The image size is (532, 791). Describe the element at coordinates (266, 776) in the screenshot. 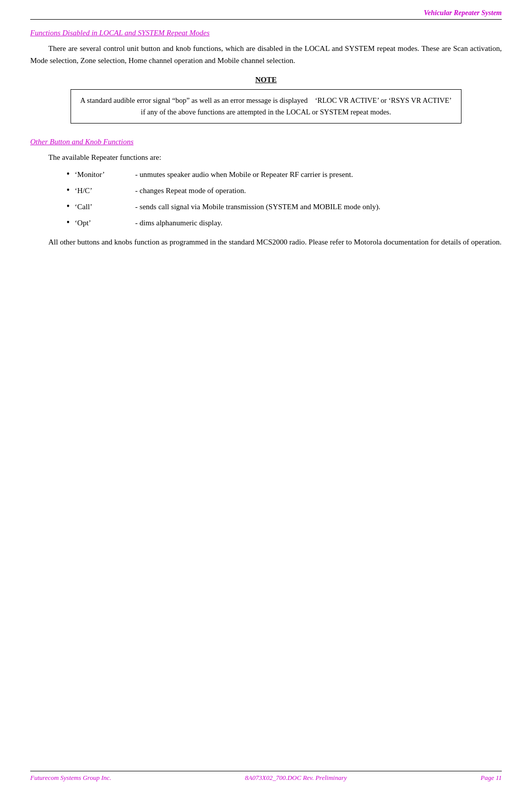

I see `footer-bar: Futurecom Systems Group Inc. 8A073X02_70…` at that location.